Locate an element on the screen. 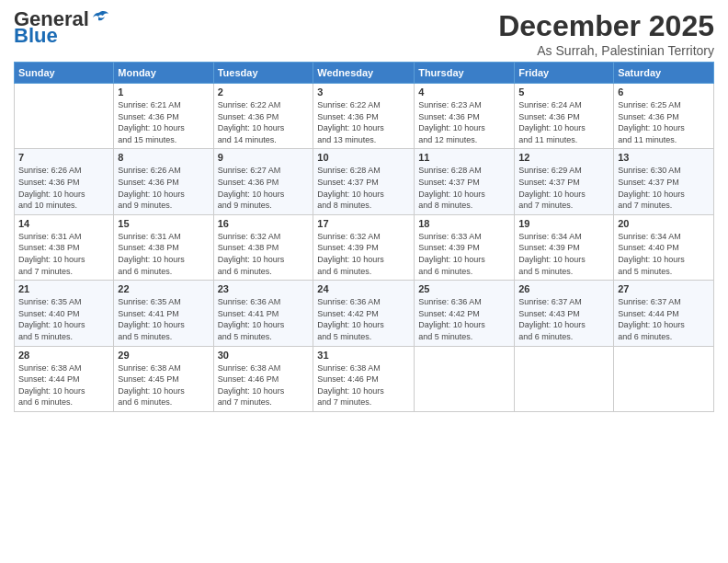 The height and width of the screenshot is (563, 728). day-number: 3 is located at coordinates (364, 92).